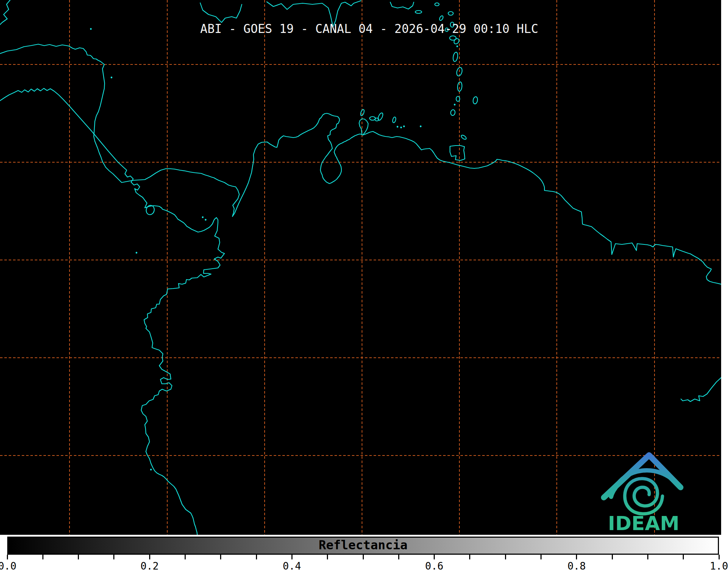 Image resolution: width=728 pixels, height=571 pixels. What do you see at coordinates (644, 524) in the screenshot?
I see `logo-wordmark: IDEAM` at bounding box center [644, 524].